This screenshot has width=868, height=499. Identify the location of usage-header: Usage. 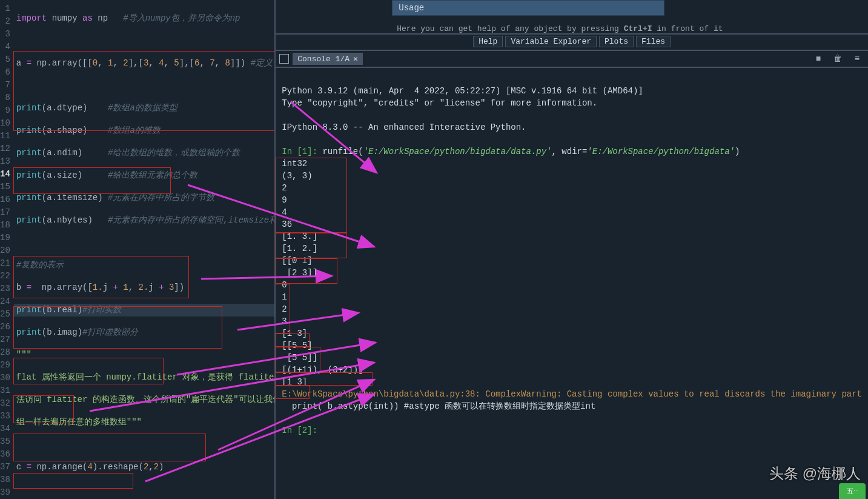
(528, 8).